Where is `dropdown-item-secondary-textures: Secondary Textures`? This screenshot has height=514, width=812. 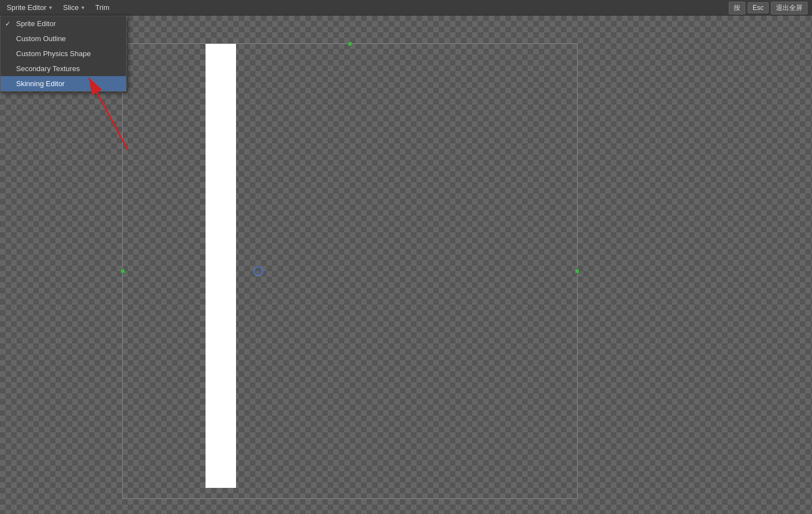
dropdown-item-secondary-textures: Secondary Textures is located at coordinates (63, 69).